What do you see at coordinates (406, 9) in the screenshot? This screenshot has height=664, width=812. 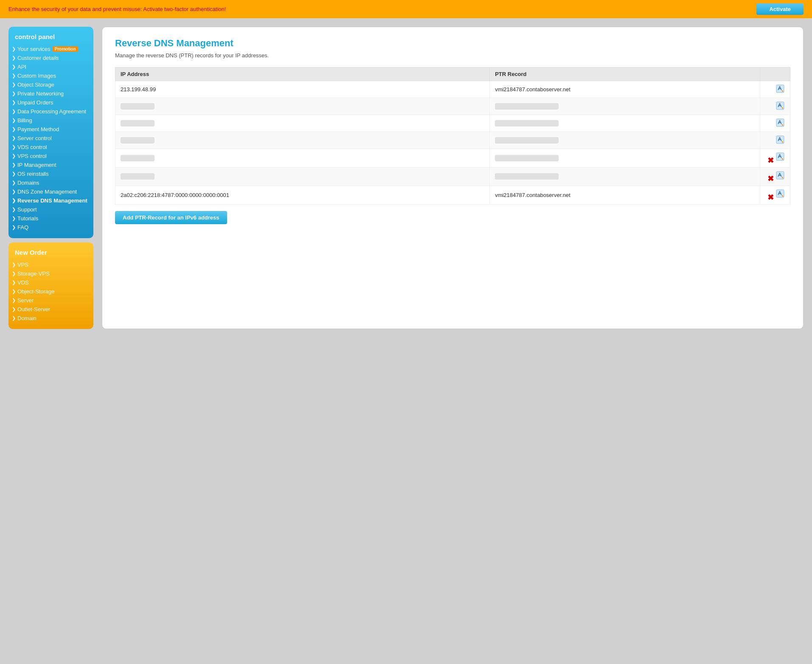 I see `top-banner: Enhance the security of your data and pr…` at bounding box center [406, 9].